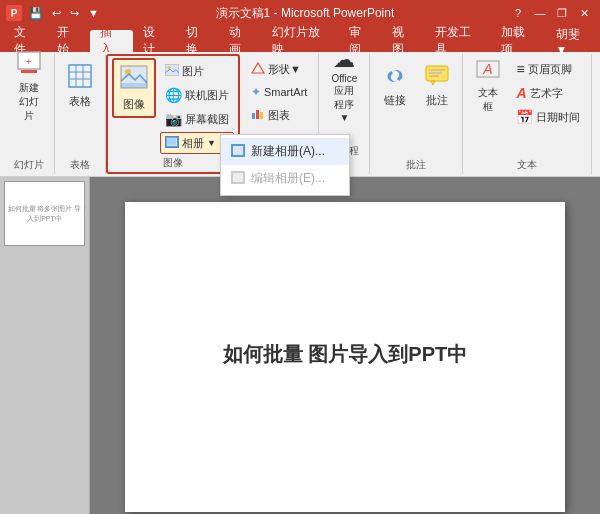 This screenshot has width=600, height=514. What do you see at coordinates (134, 104) in the screenshot?
I see `image-label: 图像` at bounding box center [134, 104].